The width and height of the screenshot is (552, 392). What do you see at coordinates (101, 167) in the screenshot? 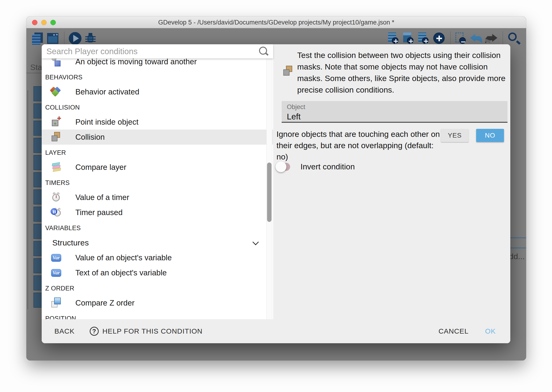
I see `condition-item-label: Compare layer` at bounding box center [101, 167].